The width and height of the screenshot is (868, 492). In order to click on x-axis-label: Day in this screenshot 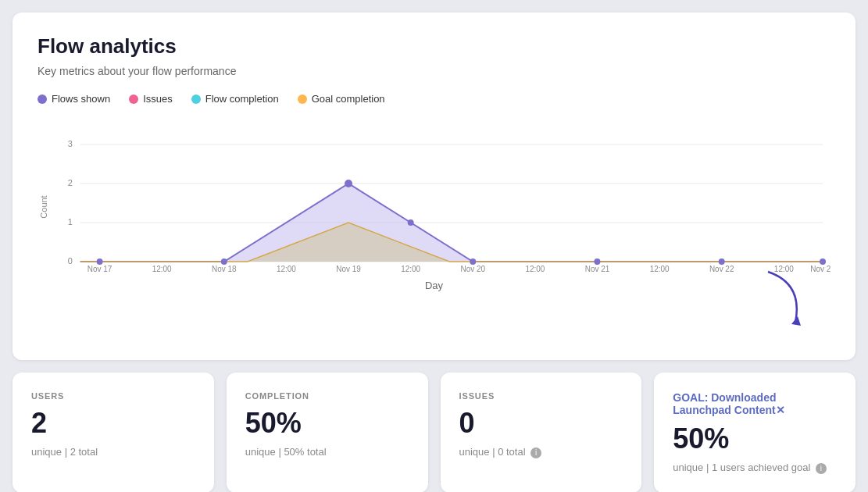, I will do `click(434, 286)`.